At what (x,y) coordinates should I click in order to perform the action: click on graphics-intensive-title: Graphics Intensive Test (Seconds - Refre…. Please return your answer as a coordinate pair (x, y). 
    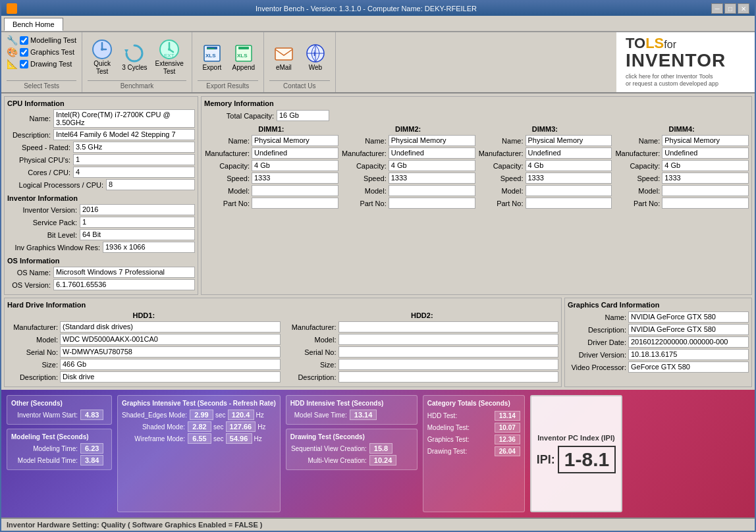
    Looking at the image, I should click on (199, 403).